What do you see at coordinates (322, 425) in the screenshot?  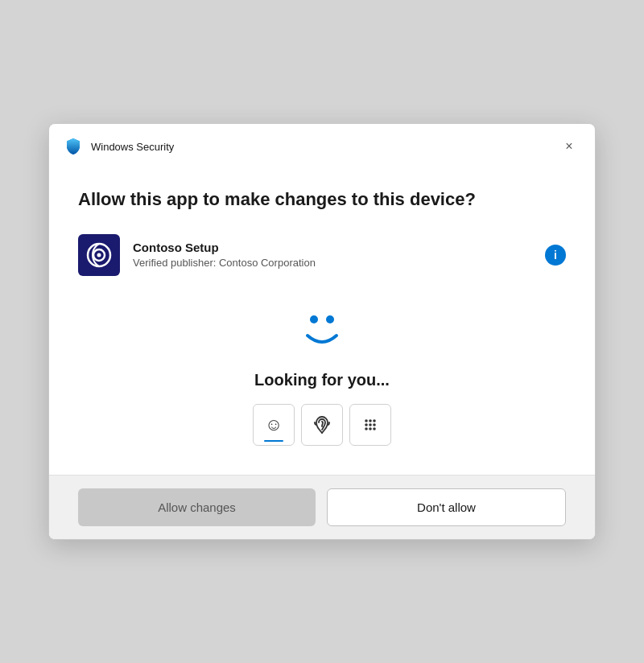 I see `fingerprint-auth-icon` at bounding box center [322, 425].